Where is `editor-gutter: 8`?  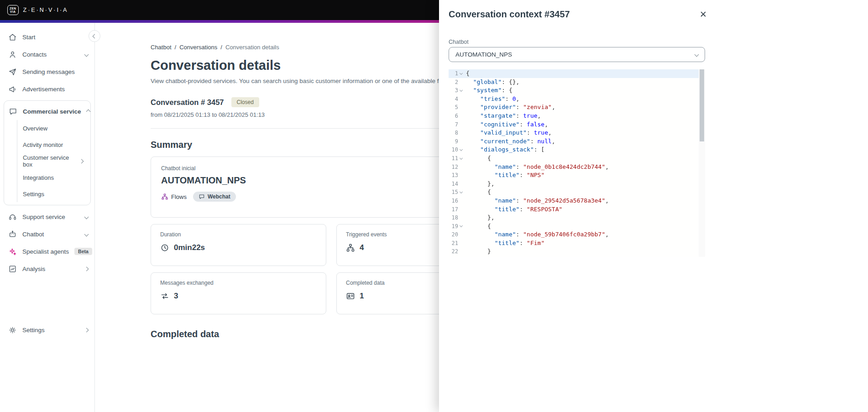
editor-gutter: 8 is located at coordinates (456, 133).